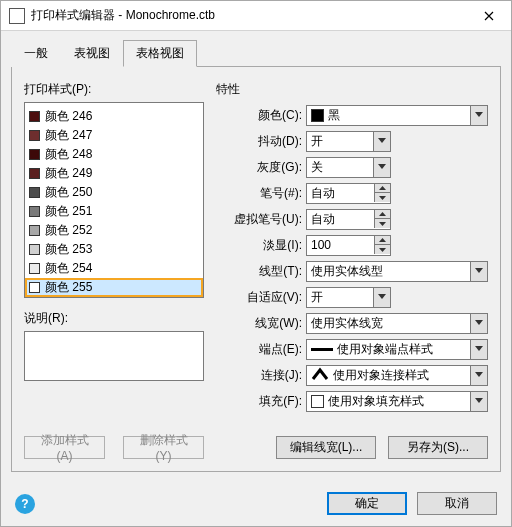 Image resolution: width=512 pixels, height=527 pixels. I want to click on list-item-label: 颜色 255, so click(68, 288).